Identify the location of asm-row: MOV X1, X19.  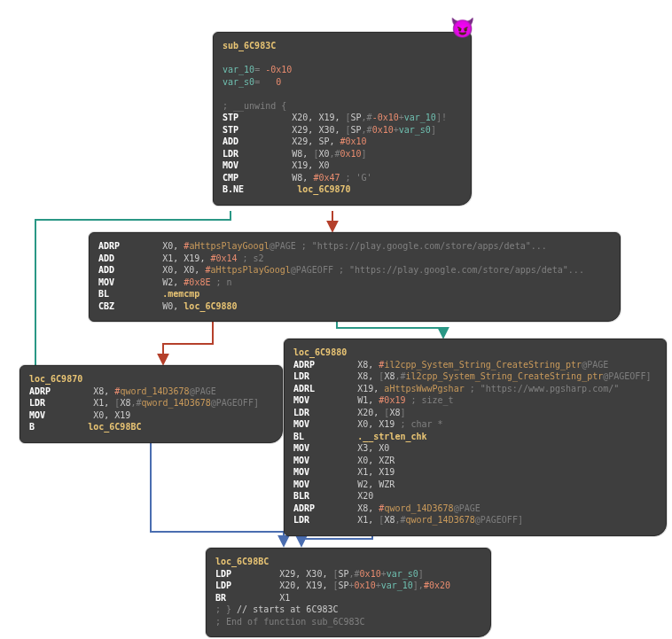
(475, 472).